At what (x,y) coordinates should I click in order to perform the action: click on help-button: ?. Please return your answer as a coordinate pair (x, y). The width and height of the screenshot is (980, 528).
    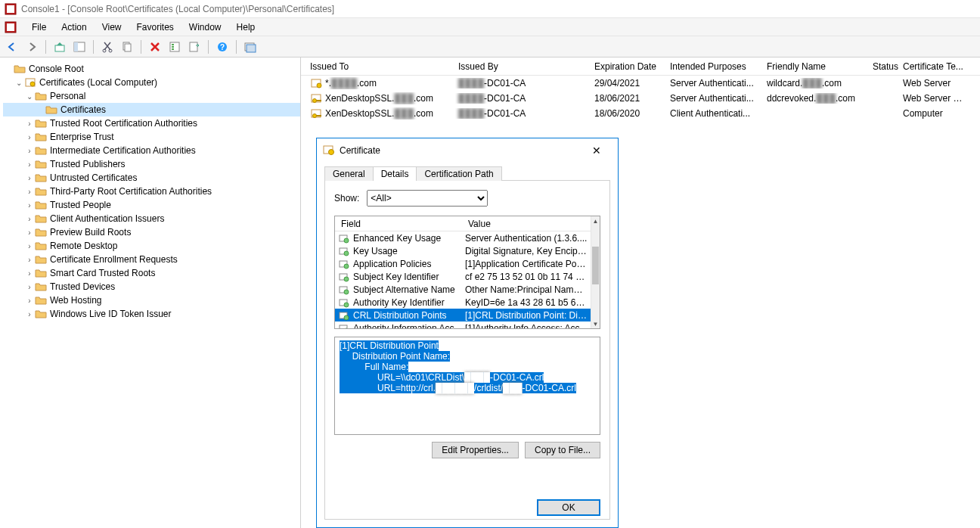
    Looking at the image, I should click on (222, 47).